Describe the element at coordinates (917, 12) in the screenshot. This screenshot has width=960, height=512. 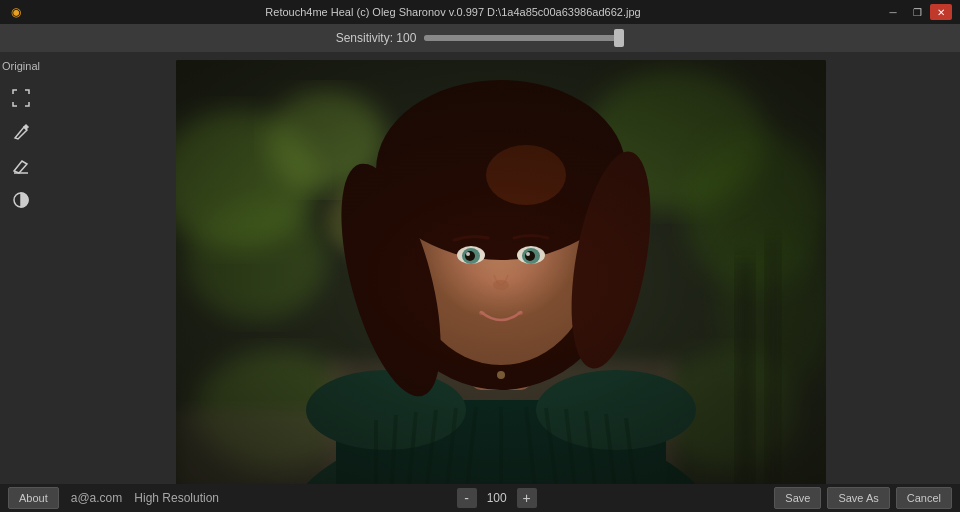
I see `restore-button: ❐` at that location.